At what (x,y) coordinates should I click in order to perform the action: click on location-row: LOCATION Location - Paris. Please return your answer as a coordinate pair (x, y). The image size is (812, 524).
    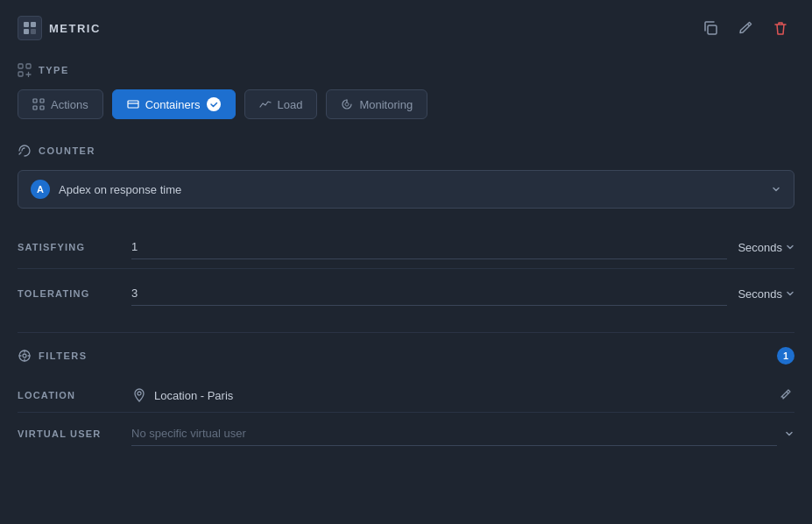
    Looking at the image, I should click on (406, 396).